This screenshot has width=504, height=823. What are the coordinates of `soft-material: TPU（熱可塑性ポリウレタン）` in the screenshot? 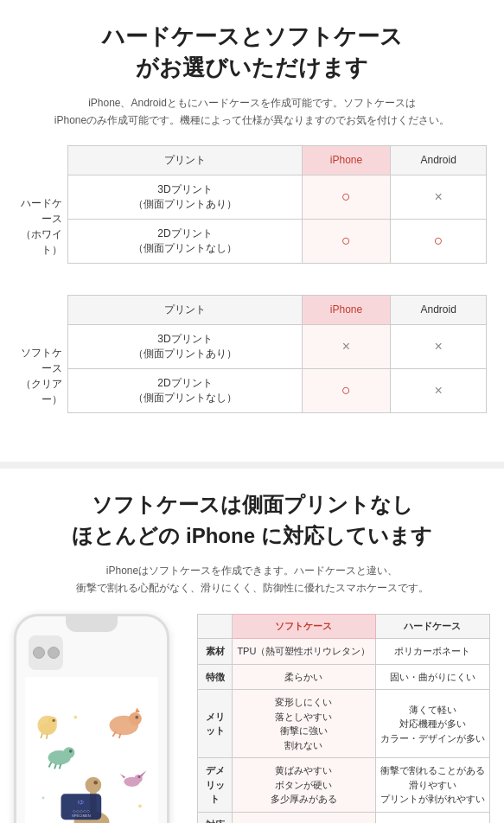 It's located at (304, 652).